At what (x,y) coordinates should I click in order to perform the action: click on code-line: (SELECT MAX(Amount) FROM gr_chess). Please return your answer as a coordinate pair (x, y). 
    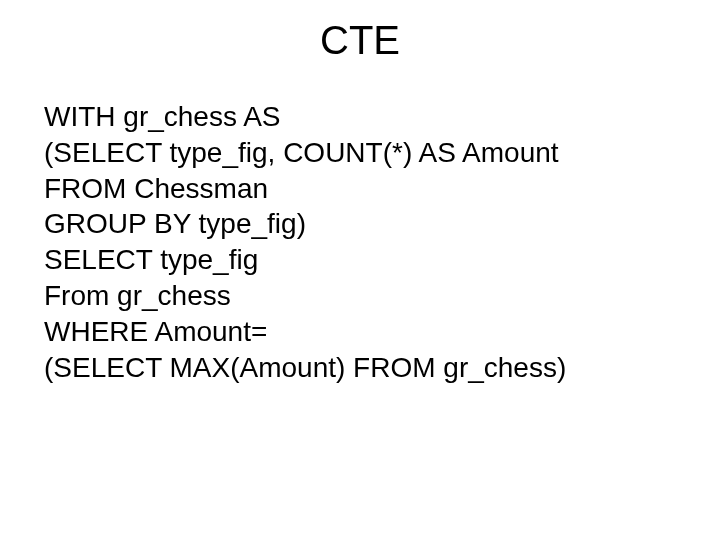
    Looking at the image, I should click on (362, 368).